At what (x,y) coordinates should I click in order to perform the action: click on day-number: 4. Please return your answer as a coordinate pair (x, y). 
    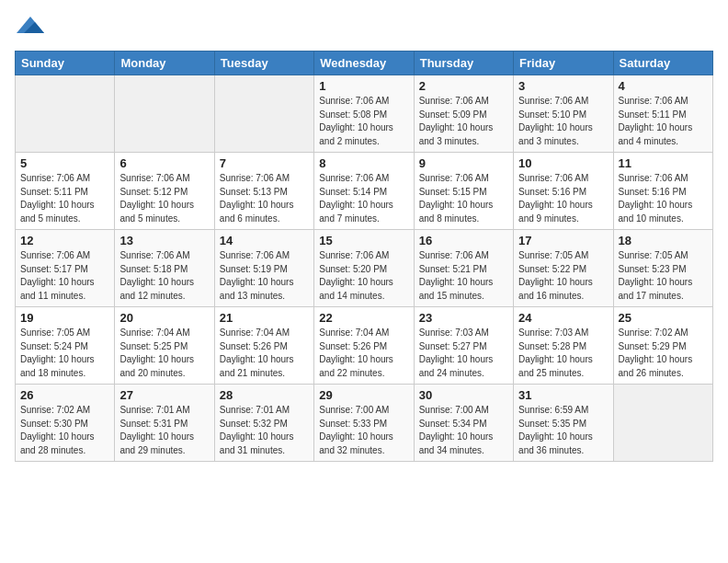
    Looking at the image, I should click on (664, 86).